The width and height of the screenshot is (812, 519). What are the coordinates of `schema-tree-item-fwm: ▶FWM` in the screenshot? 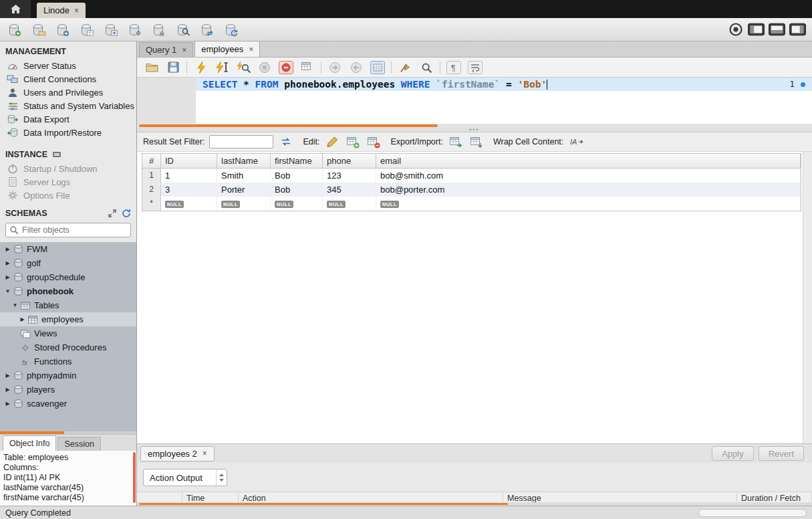 It's located at (68, 249).